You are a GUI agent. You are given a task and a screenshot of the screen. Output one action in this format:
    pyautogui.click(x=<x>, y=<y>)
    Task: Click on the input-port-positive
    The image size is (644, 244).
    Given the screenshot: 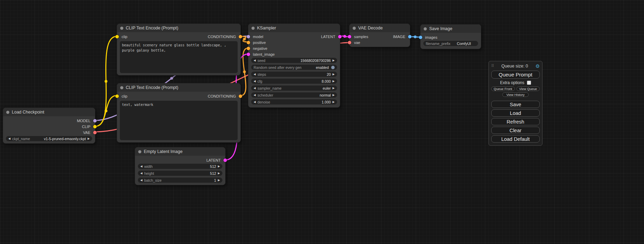 What is the action you would take?
    pyautogui.click(x=248, y=43)
    